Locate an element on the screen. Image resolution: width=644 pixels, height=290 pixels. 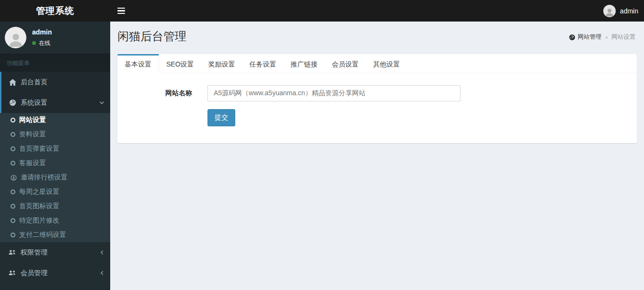
sidebar-section-header: 功能菜单 is located at coordinates (55, 63).